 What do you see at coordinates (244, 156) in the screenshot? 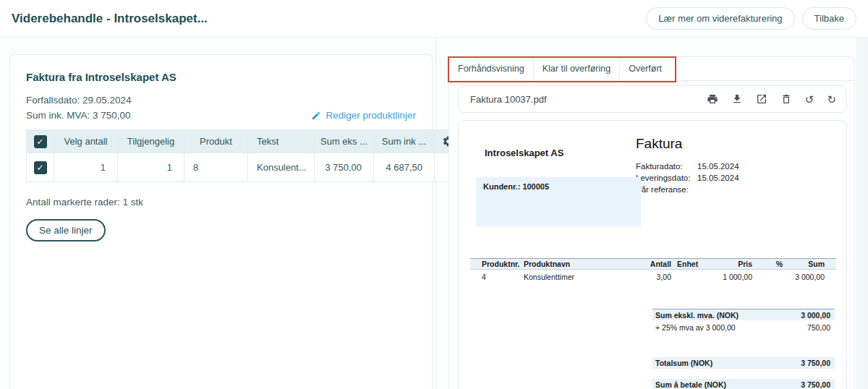
I see `product-lines-table: ✓ Velg antall Tilgjengelig Produkt Tekst…` at bounding box center [244, 156].